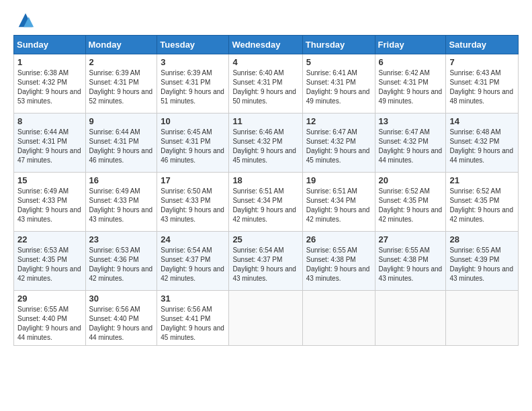 The height and width of the screenshot is (411, 532). Describe the element at coordinates (42, 318) in the screenshot. I see `sunset-label: Sunset: 4:40 PM` at that location.